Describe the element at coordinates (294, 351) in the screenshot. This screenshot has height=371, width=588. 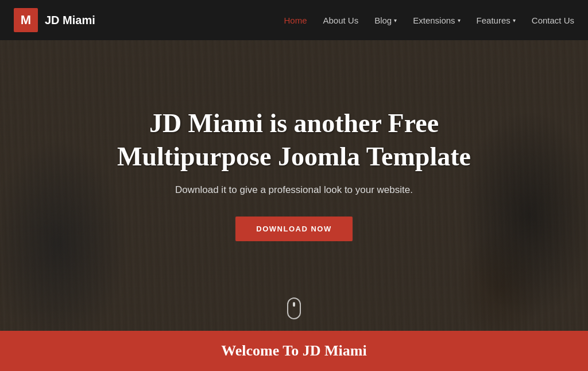
I see `welcome-section: Welcome To JD Miami` at that location.